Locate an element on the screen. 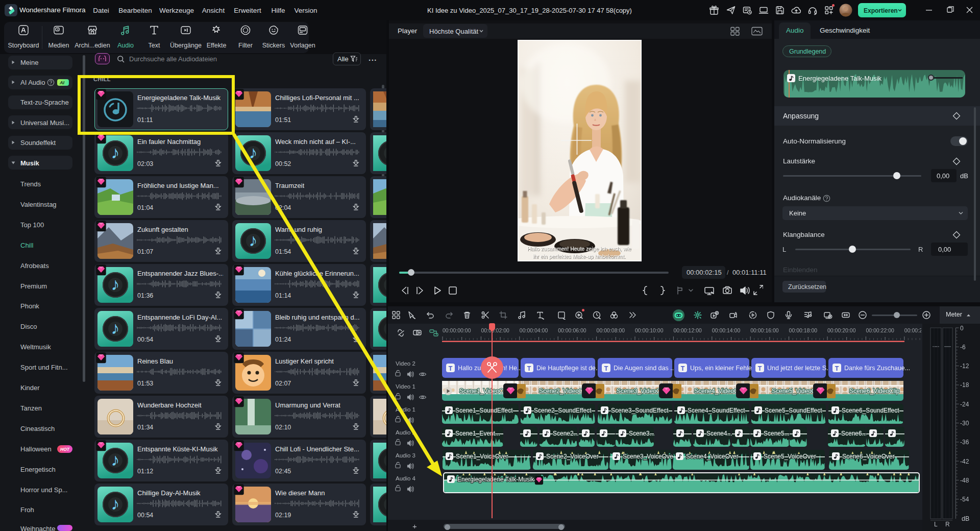 The height and width of the screenshot is (531, 980). svg-text: -48 is located at coordinates (965, 480).